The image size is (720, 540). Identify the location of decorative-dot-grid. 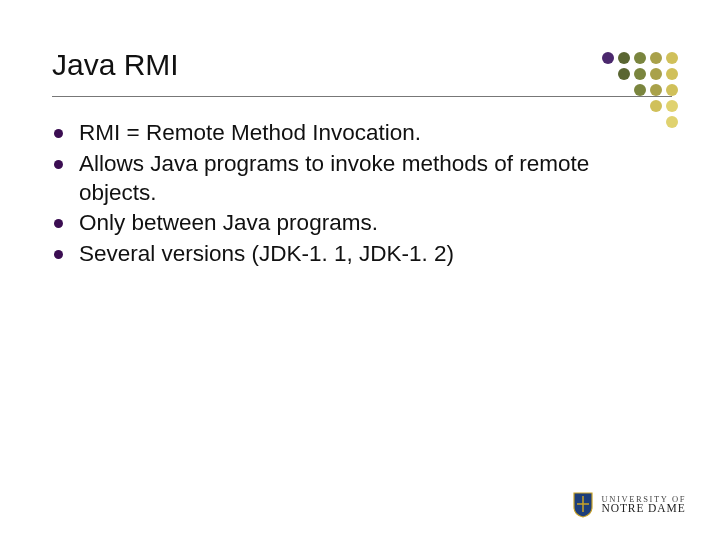
(640, 82).